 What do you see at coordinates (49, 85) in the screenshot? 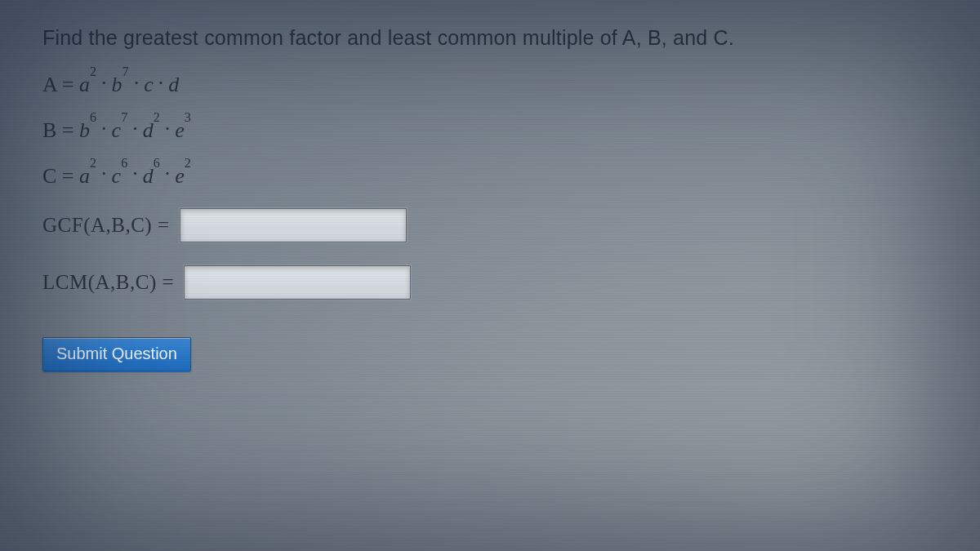
I see `expression-A-label: A` at bounding box center [49, 85].